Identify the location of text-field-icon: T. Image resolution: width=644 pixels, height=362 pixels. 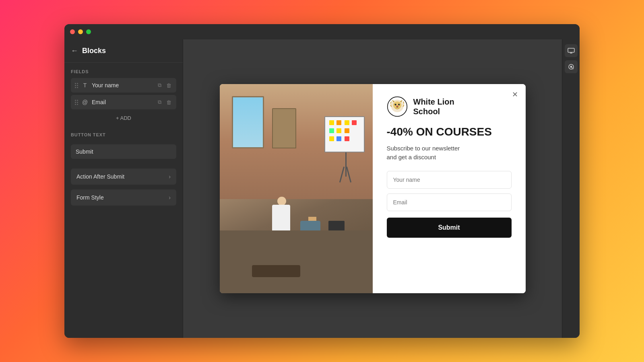
(85, 85).